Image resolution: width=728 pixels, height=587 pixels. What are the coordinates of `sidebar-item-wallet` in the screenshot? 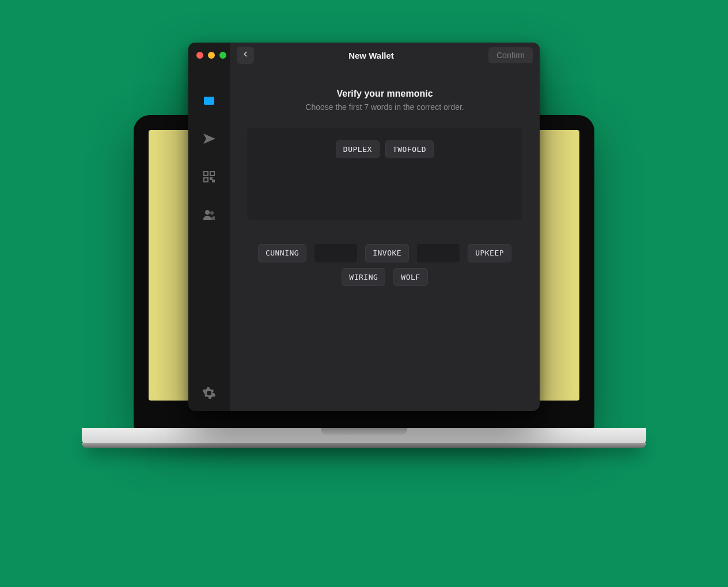 It's located at (209, 101).